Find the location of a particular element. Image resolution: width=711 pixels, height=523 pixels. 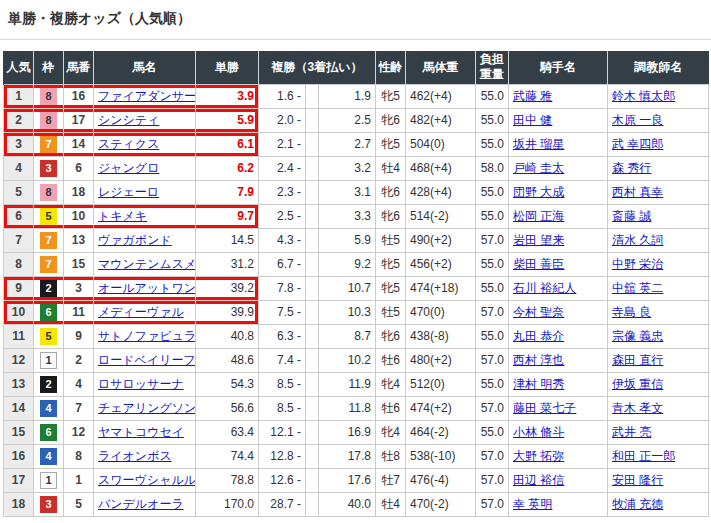

horse-name-link: サトノファビュラス is located at coordinates (147, 336).